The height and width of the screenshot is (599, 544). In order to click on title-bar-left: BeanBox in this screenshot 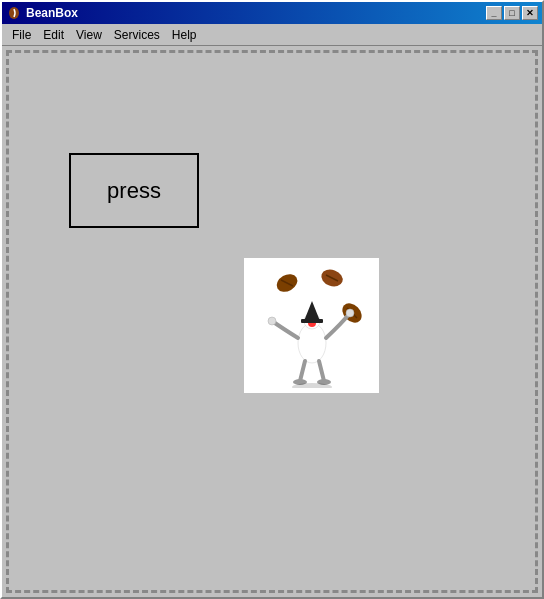, I will do `click(42, 13)`.